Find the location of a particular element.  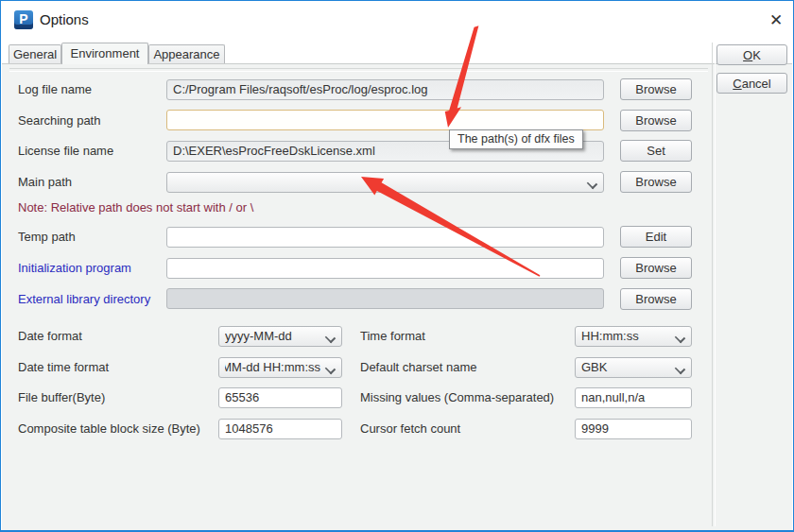

missing-values-input: nan,null,n/a is located at coordinates (633, 398).